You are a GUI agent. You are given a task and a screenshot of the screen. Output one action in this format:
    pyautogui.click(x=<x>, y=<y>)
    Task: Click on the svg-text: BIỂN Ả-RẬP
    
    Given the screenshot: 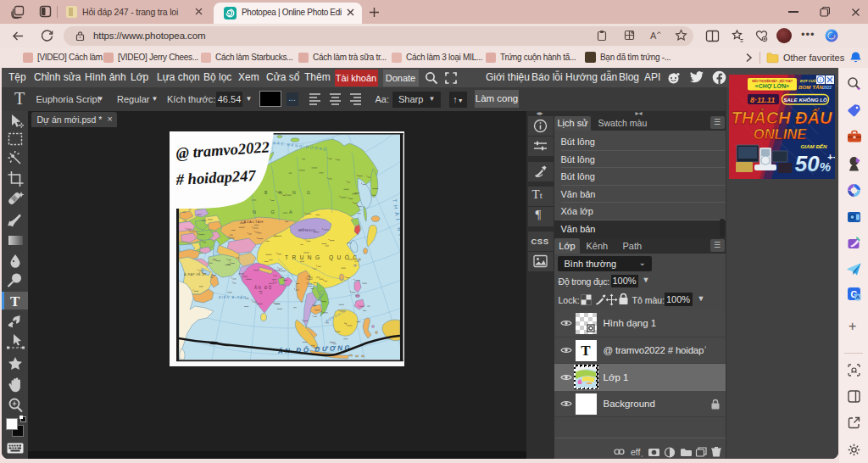 What is the action you would take?
    pyautogui.click(x=232, y=297)
    